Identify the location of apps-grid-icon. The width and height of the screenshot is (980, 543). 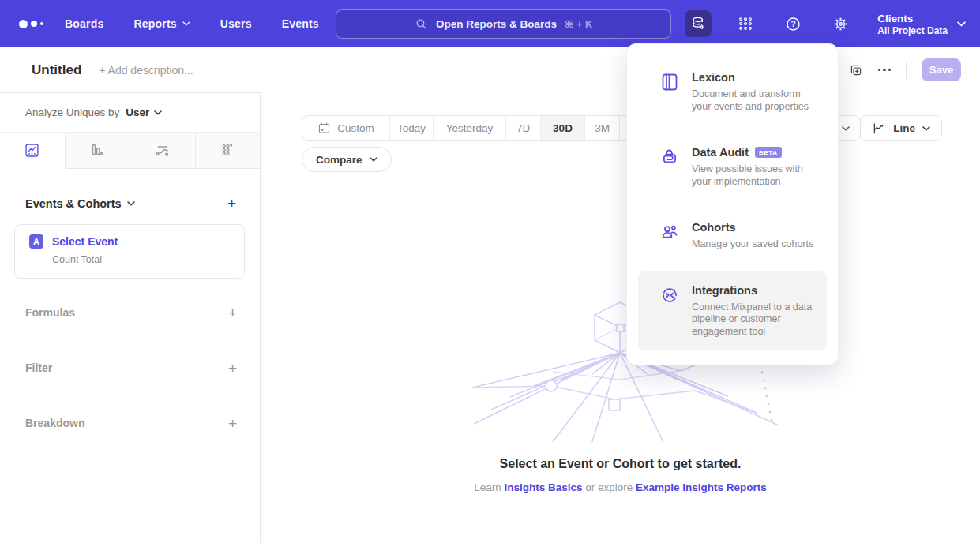
(745, 24).